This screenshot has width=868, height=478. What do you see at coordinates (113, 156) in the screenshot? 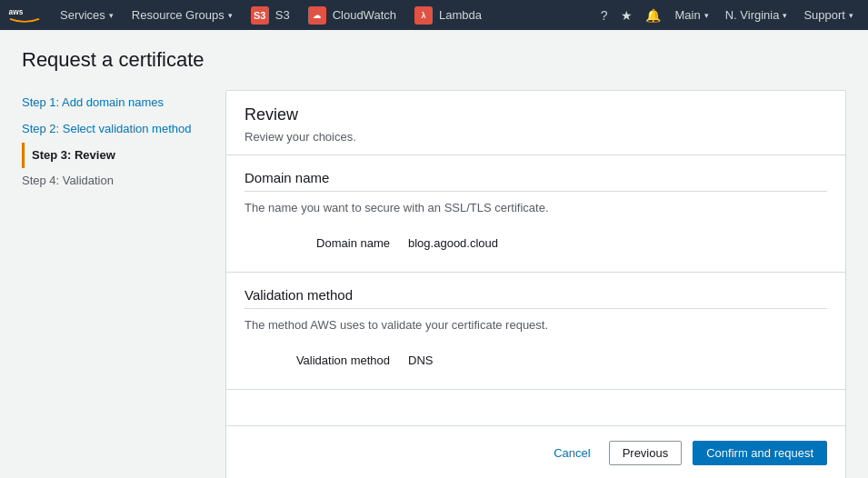
I see `step3-link: Step 3: Review` at bounding box center [113, 156].